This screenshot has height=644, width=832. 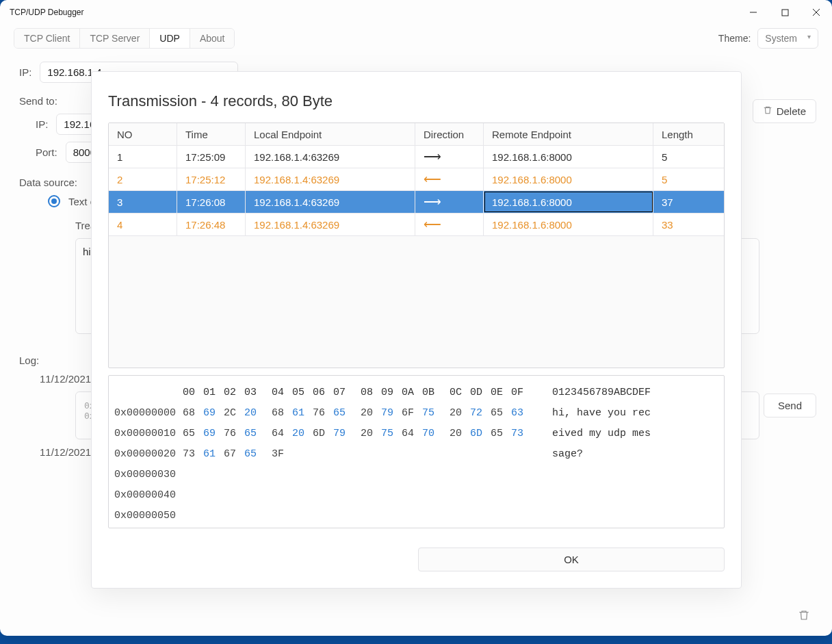 What do you see at coordinates (54, 201) in the screenshot?
I see `text-content-radio` at bounding box center [54, 201].